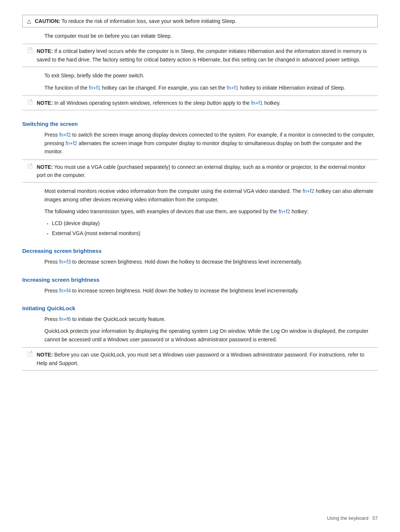 This screenshot has height=532, width=400. Describe the element at coordinates (205, 56) in the screenshot. I see `note-text-1: NOTE: If a critical battery level occurs…` at that location.